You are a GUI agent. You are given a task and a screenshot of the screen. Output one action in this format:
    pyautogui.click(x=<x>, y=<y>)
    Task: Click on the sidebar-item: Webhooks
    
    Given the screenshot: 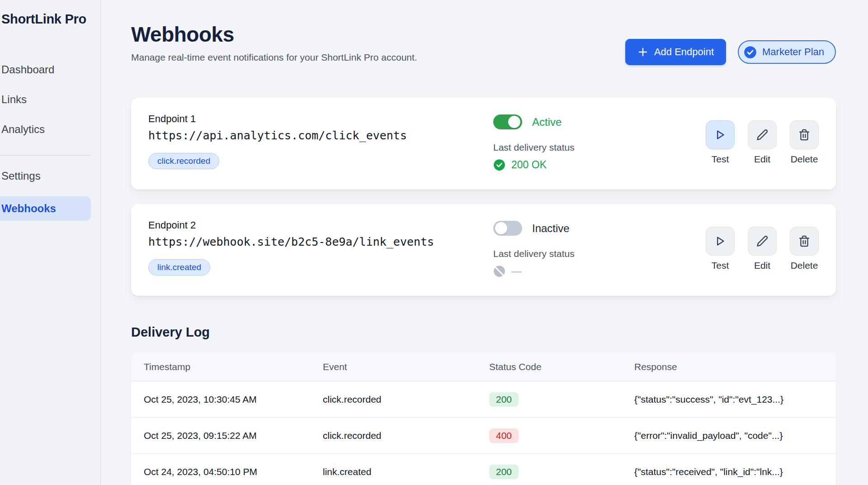 What is the action you would take?
    pyautogui.click(x=51, y=209)
    